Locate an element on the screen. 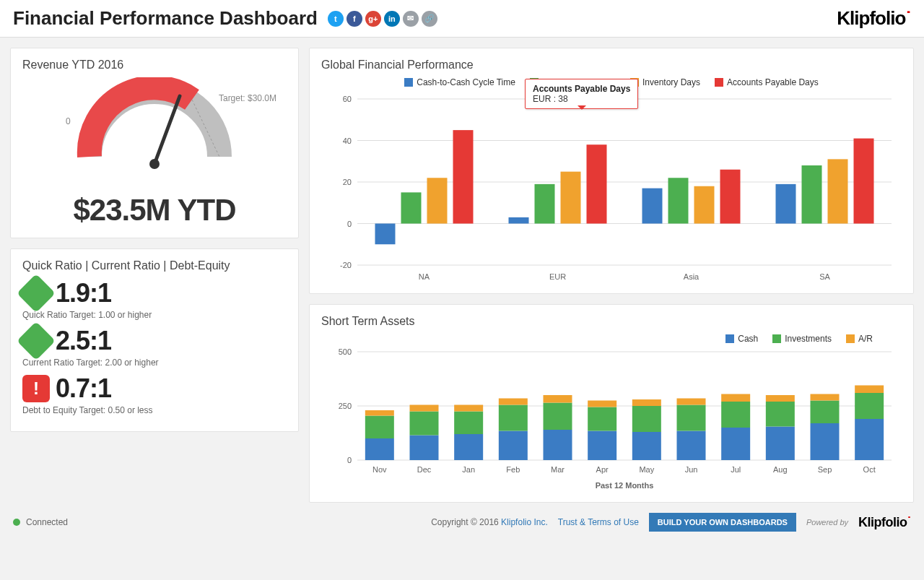 The image size is (924, 580). facebook-icon: f is located at coordinates (354, 19).